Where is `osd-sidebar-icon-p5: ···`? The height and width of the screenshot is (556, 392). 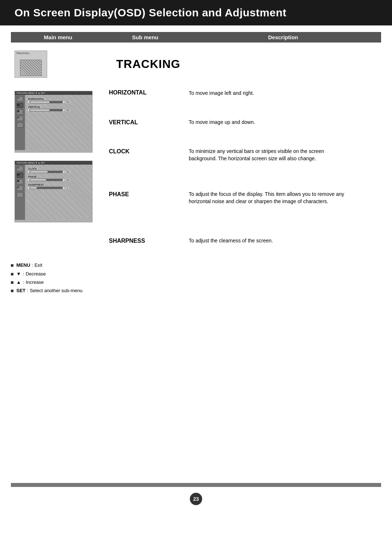 osd-sidebar-icon-p5: ··· is located at coordinates (20, 195).